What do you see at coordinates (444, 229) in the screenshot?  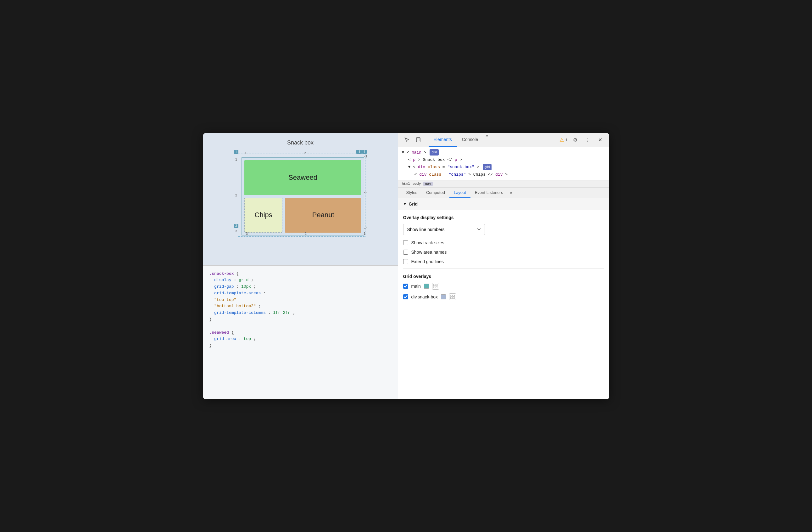 I see `line-numbers-dropdown: Show line numbers Show track sizes Show …` at bounding box center [444, 229].